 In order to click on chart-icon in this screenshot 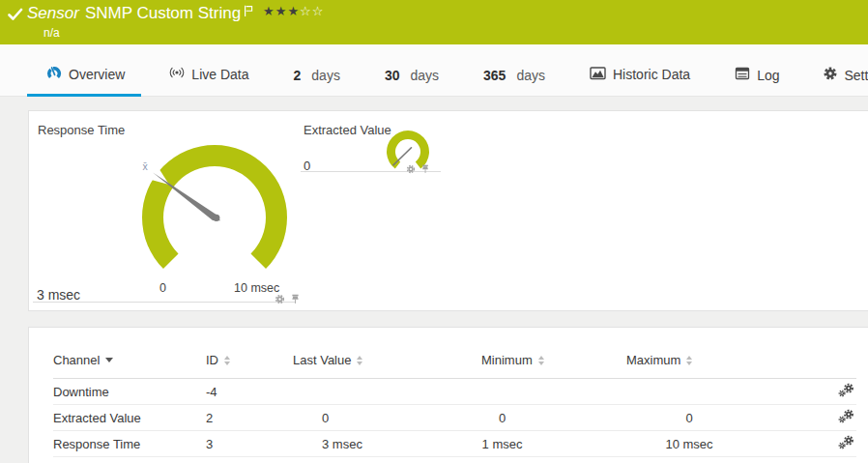, I will do `click(597, 74)`.